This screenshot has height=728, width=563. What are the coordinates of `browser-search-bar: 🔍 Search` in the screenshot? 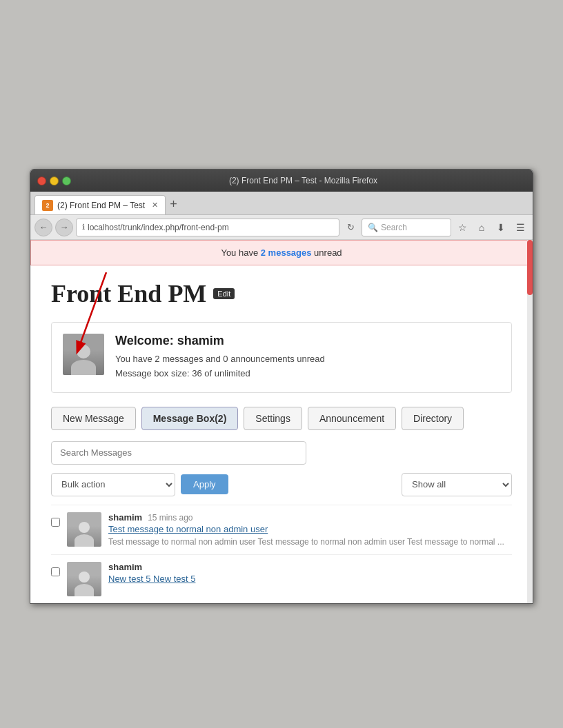 It's located at (406, 228).